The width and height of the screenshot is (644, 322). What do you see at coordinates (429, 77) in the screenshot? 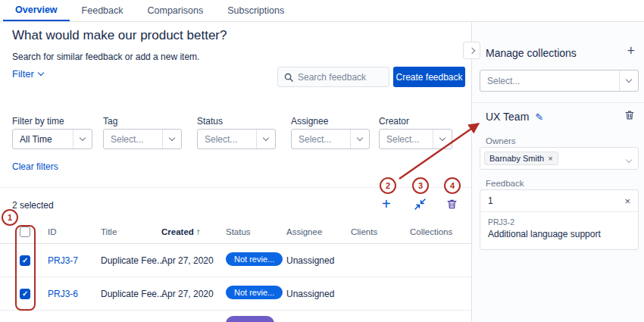
I see `create-feedback-button: Create feedback` at bounding box center [429, 77].